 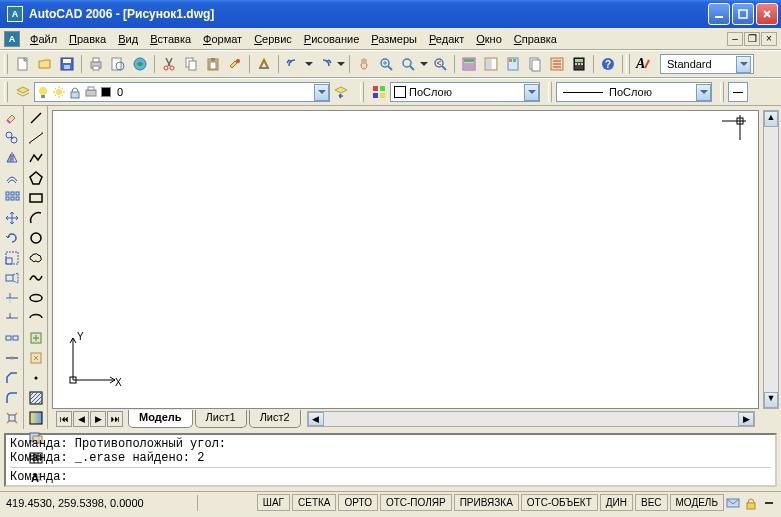 What do you see at coordinates (616, 502) in the screenshot?
I see `dyn-toggle: ДИН` at bounding box center [616, 502].